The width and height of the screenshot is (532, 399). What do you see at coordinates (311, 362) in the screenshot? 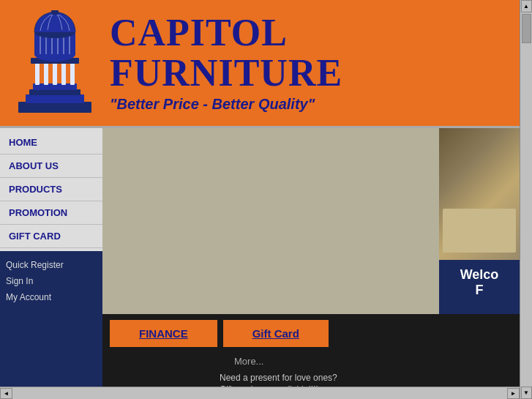
I see `more-section: More...` at bounding box center [311, 362].